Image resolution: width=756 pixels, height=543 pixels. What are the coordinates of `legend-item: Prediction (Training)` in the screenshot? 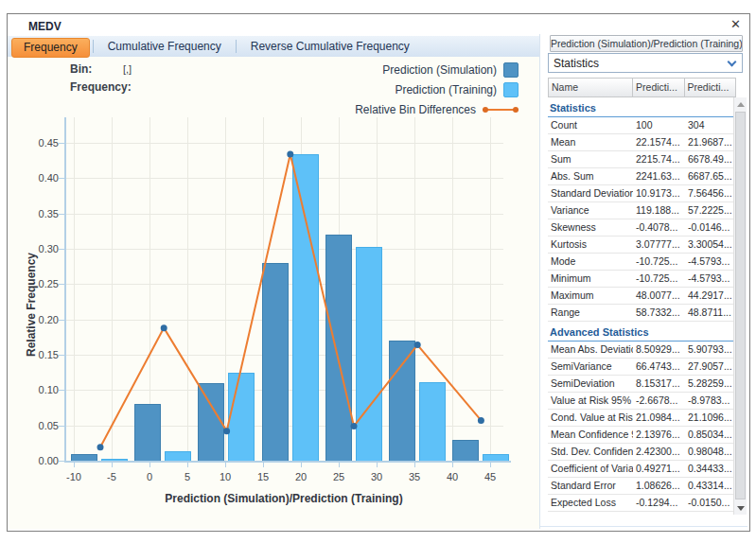 It's located at (437, 89).